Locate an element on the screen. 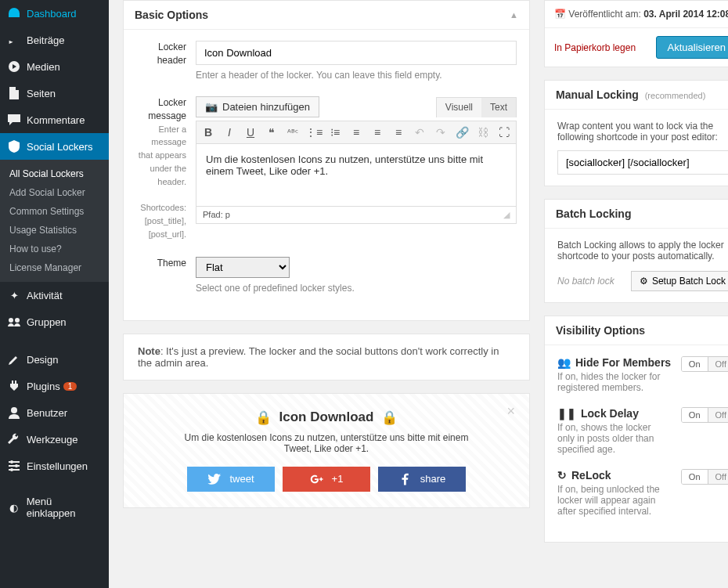  resize-handle: ◢ is located at coordinates (506, 215).